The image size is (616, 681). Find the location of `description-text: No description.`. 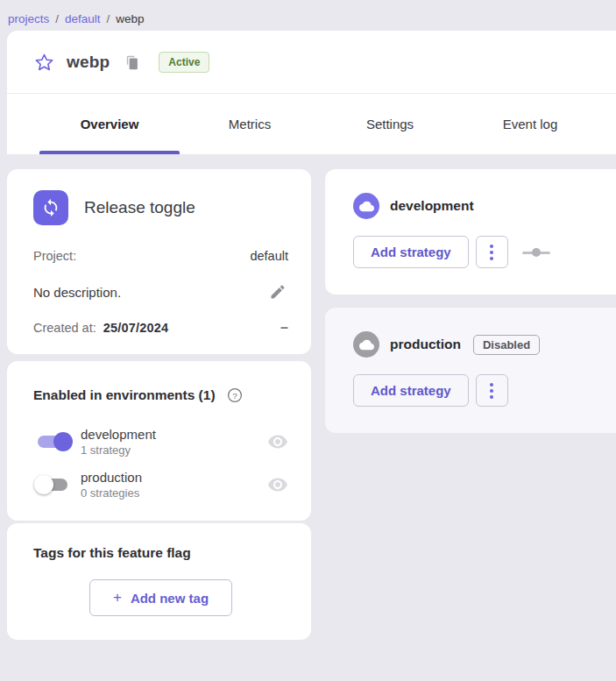

description-text: No description. is located at coordinates (77, 293).